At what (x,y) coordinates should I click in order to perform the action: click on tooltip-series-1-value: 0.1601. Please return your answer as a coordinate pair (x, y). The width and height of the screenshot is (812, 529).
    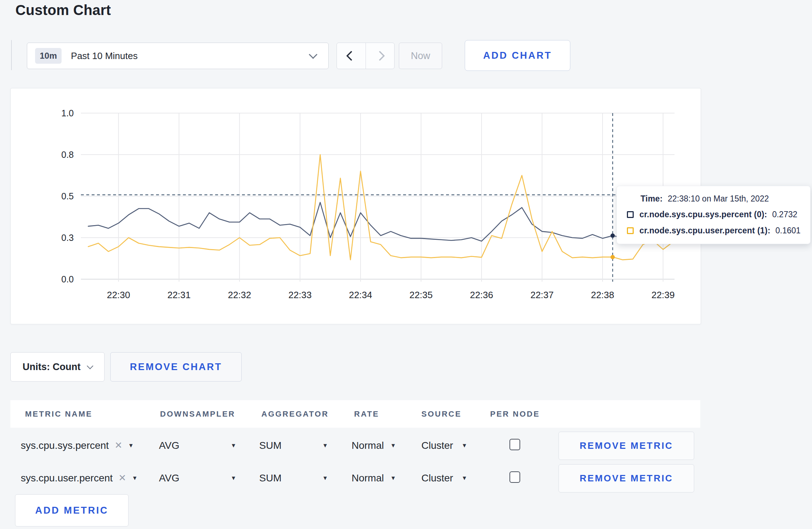
    Looking at the image, I should click on (788, 230).